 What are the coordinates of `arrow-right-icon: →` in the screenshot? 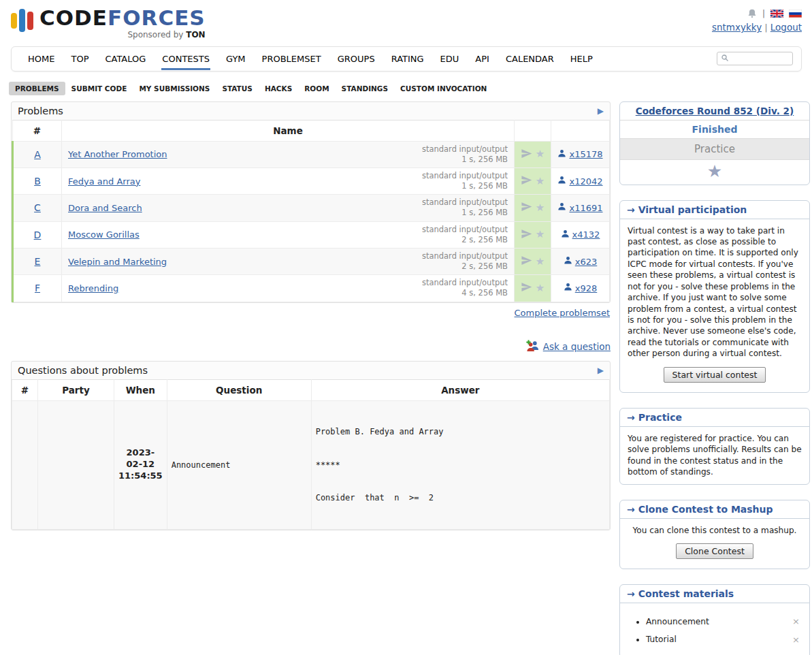 It's located at (631, 509).